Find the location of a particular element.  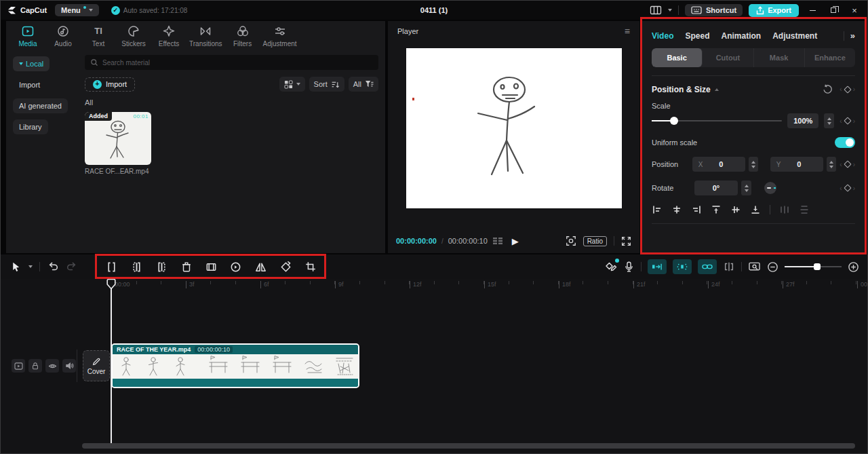

lock-track-icon is located at coordinates (35, 366).